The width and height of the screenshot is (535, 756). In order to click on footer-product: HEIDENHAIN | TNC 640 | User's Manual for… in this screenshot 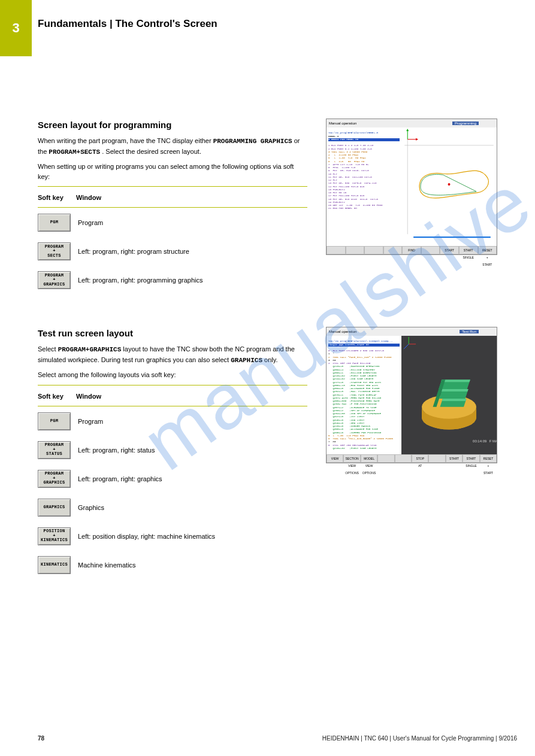, I will do `click(419, 739)`.